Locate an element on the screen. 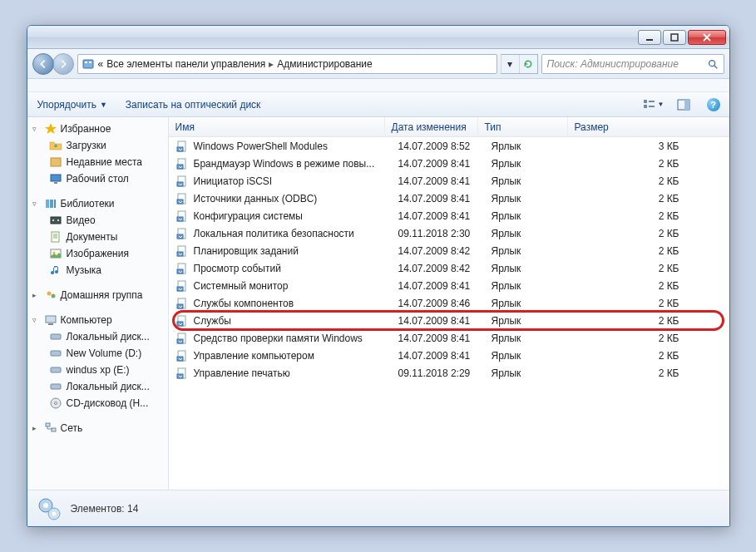 The image size is (756, 552). address-buttons: ▾ is located at coordinates (519, 64).